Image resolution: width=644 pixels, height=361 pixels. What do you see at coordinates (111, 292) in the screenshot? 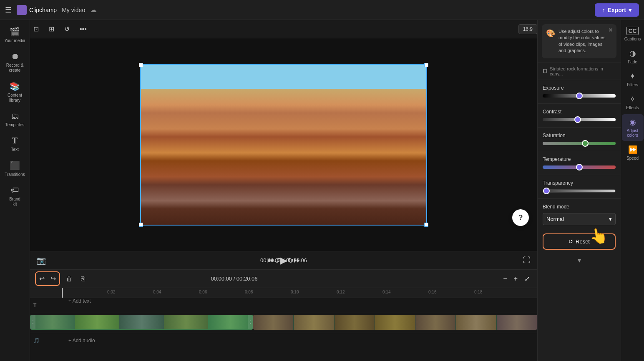
I see `ruler-mark-02: 0:02` at bounding box center [111, 292].